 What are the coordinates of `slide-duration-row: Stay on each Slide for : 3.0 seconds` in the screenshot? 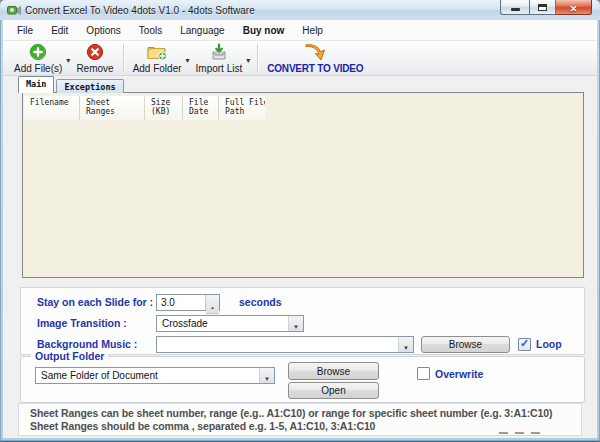 It's located at (302, 303).